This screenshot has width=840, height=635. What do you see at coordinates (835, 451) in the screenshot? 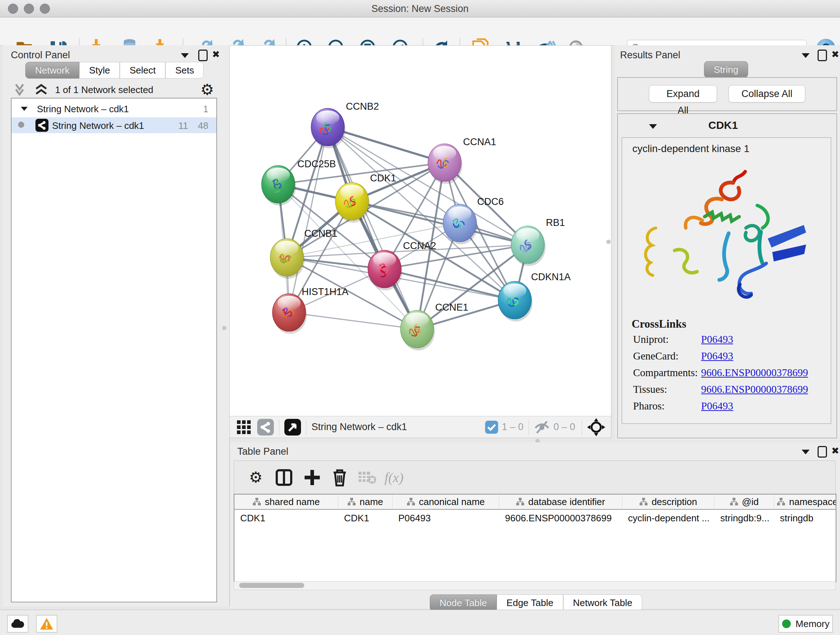
I see `table-panel-close-icon: ✖` at bounding box center [835, 451].